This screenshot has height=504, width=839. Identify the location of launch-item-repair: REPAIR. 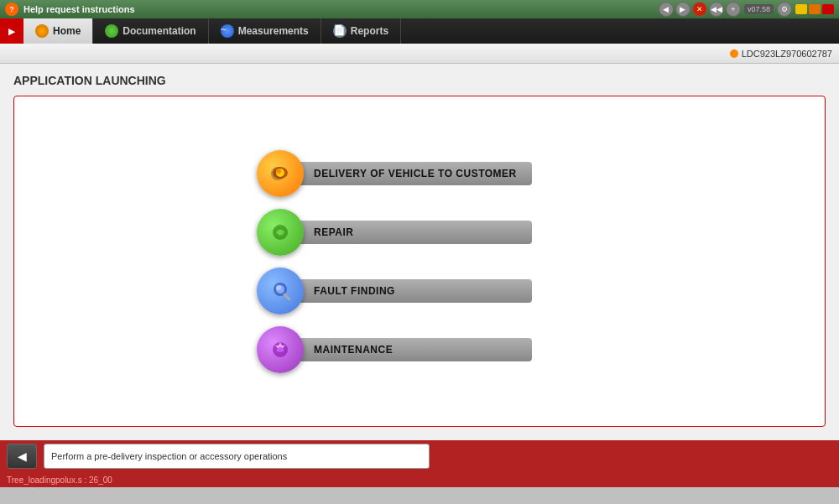
(394, 232).